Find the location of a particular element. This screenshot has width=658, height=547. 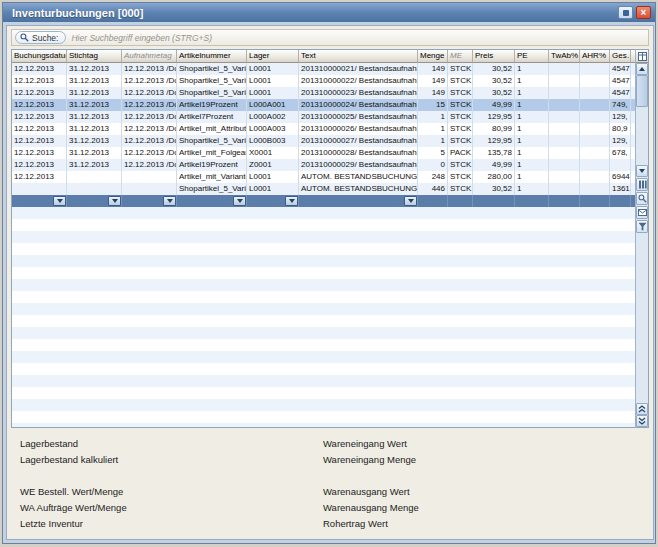

column-header-aufnahmetag: Aufnahmetag is located at coordinates (150, 56).